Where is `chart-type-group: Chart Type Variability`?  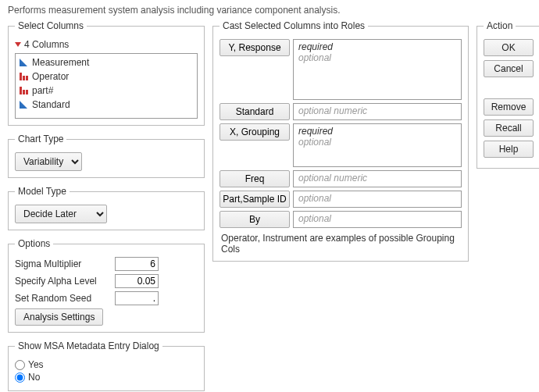
chart-type-group: Chart Type Variability is located at coordinates (106, 156).